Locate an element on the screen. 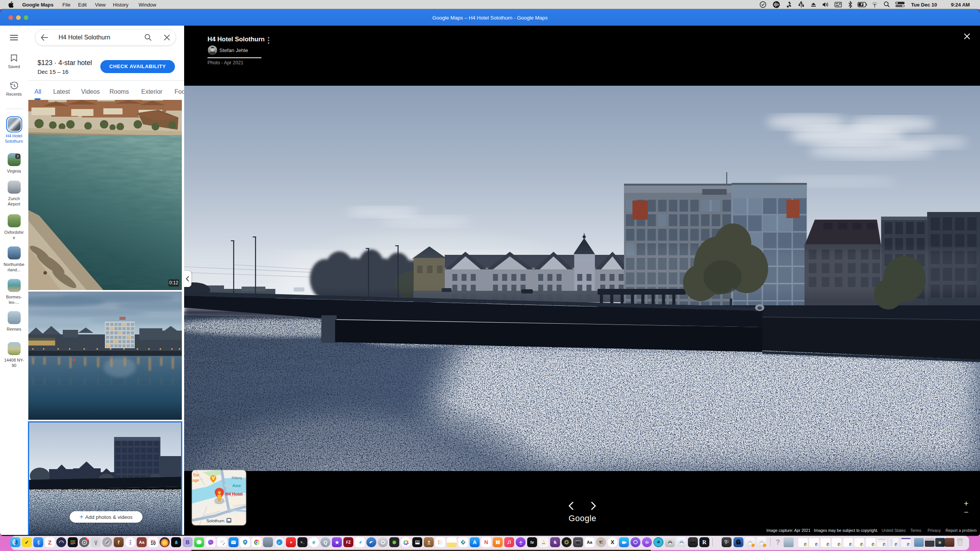  svg-text: Bar is located at coordinates (196, 475).